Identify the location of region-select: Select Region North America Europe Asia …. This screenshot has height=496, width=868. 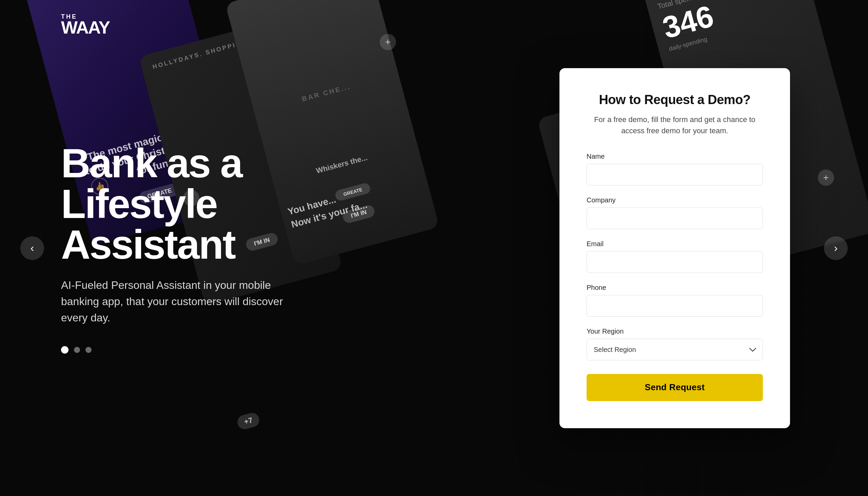
(675, 350).